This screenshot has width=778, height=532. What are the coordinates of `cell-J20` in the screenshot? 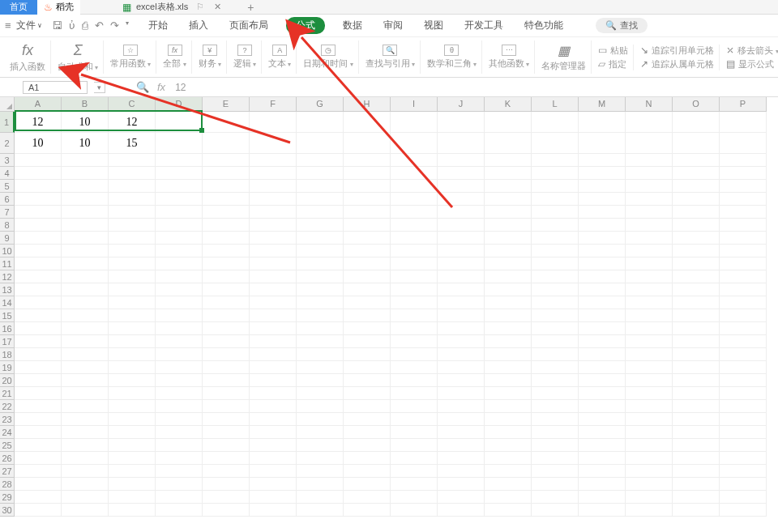 It's located at (461, 381).